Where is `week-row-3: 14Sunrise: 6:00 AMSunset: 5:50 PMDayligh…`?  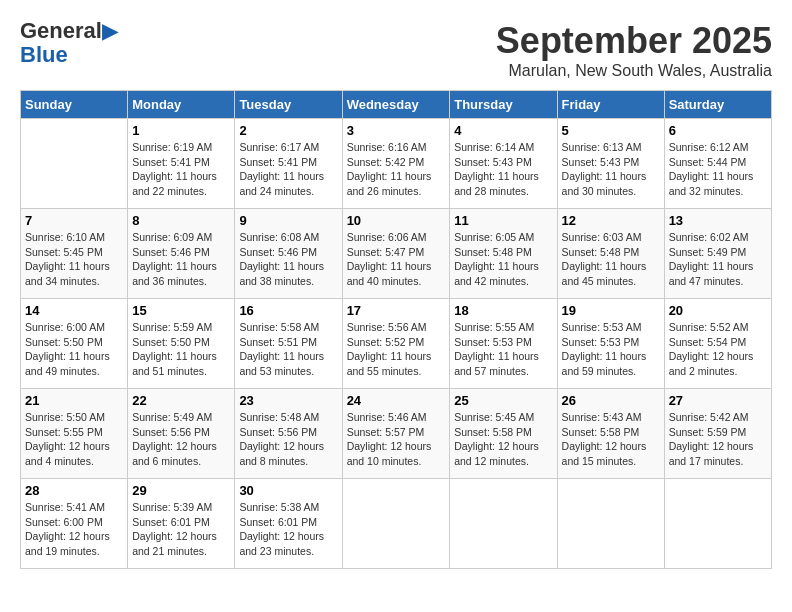
week-row-3: 14Sunrise: 6:00 AMSunset: 5:50 PMDayligh… is located at coordinates (396, 344).